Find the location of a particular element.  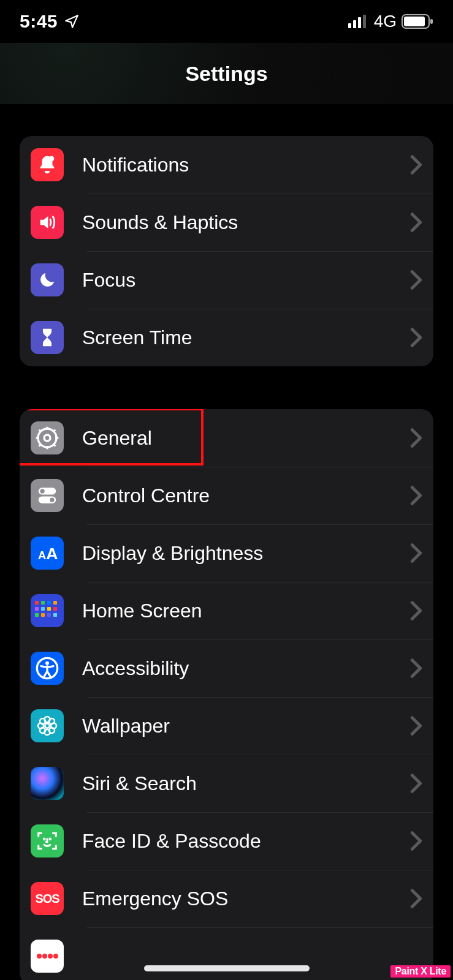

row-label: Face ID & Passcode is located at coordinates (246, 842).